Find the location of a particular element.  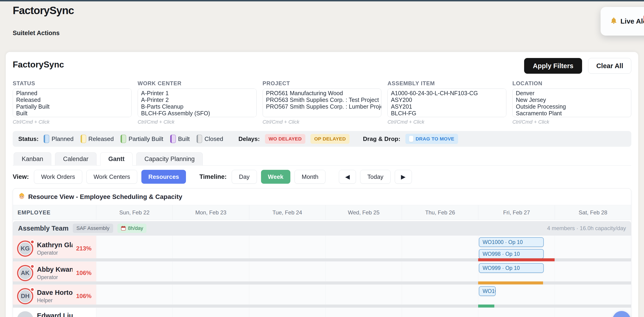

team-summary: 4 members · 16.0h capacity/day is located at coordinates (587, 228).